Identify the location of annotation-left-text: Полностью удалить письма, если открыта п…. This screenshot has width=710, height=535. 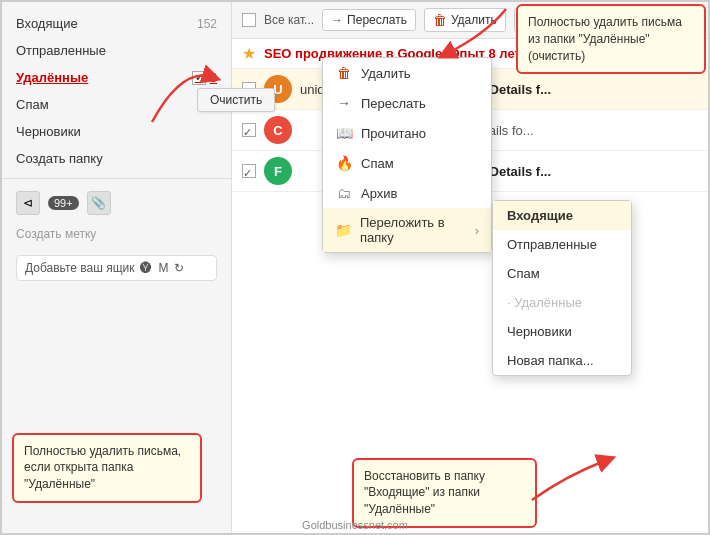
(102, 468).